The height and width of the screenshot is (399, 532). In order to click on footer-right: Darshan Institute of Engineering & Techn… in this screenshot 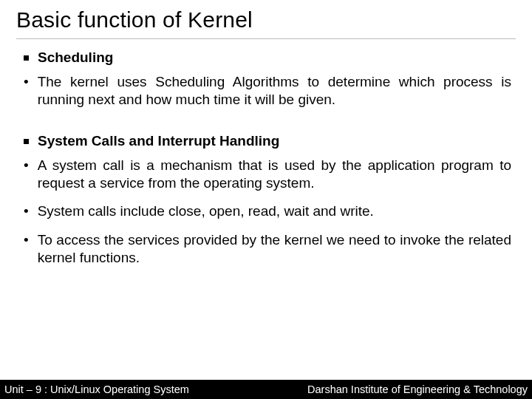, I will do `click(417, 389)`.